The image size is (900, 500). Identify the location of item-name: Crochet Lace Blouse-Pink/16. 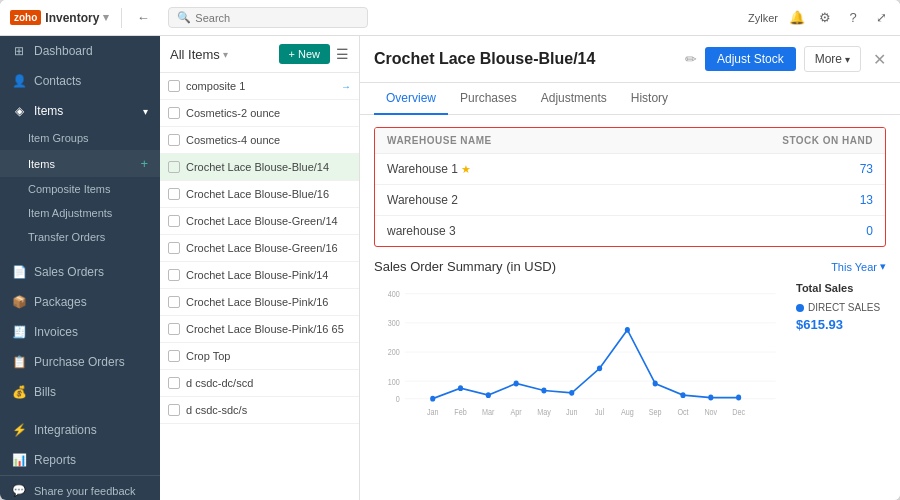
(268, 302).